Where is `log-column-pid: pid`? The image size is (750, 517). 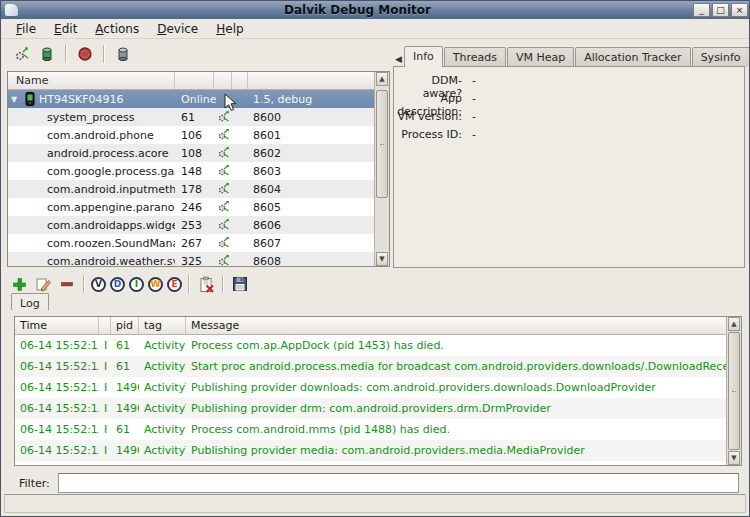
log-column-pid: pid is located at coordinates (125, 326).